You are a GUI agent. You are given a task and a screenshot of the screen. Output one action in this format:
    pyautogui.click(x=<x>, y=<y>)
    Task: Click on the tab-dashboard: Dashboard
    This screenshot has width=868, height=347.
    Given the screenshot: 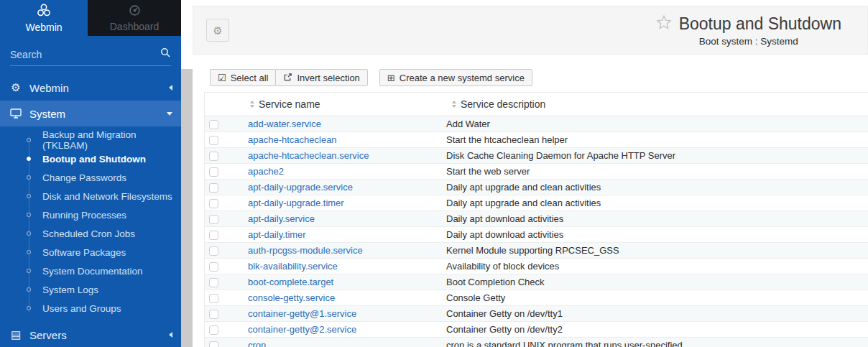 What is the action you would take?
    pyautogui.click(x=134, y=18)
    